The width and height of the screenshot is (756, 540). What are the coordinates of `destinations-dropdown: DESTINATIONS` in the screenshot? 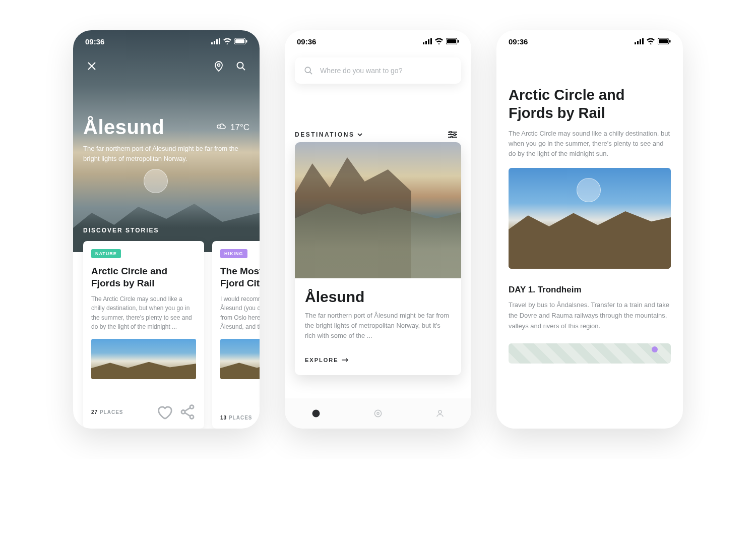 It's located at (329, 135).